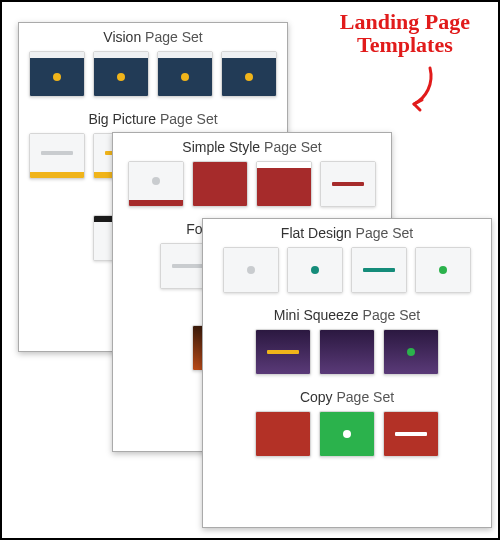 The width and height of the screenshot is (500, 540). What do you see at coordinates (153, 118) in the screenshot?
I see `set-title-bigpicture: Big Picture Page Set` at bounding box center [153, 118].